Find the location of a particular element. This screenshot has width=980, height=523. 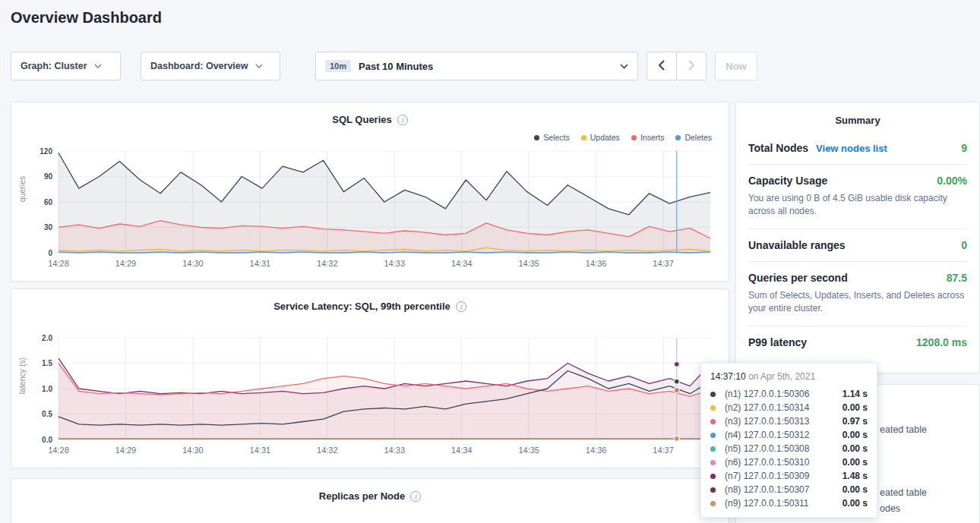

svg-text: 0 is located at coordinates (50, 254).